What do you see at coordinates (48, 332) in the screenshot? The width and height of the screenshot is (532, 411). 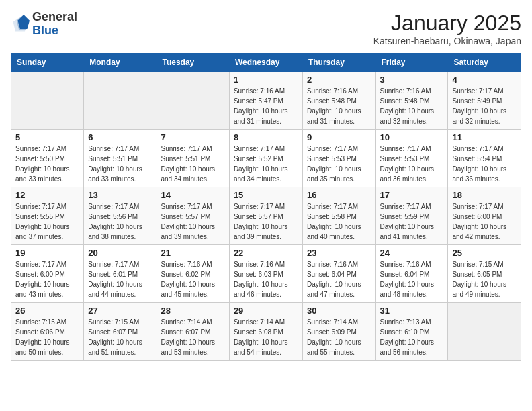 I see `calendar-cell: 26Sunrise: 7:15 AMSunset: 6:06 PMDayligh…` at bounding box center [48, 332].